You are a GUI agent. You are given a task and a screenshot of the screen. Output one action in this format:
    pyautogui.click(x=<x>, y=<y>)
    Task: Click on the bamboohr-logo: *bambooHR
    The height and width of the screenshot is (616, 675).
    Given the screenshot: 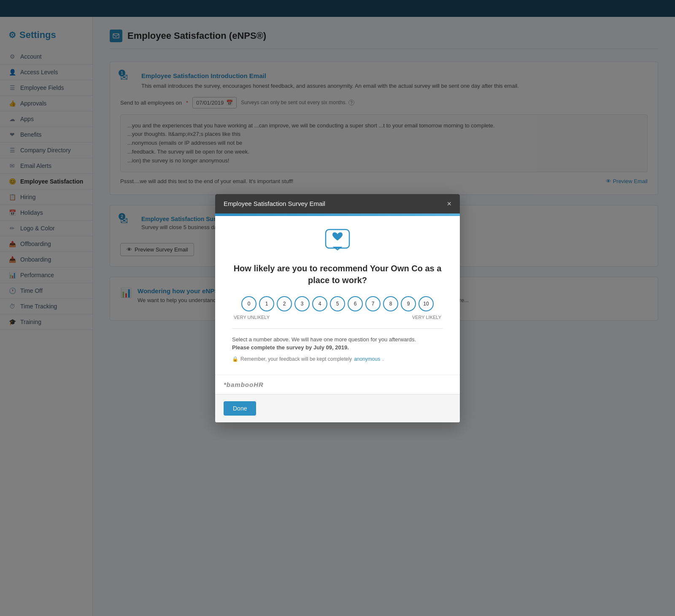 What is the action you would take?
    pyautogui.click(x=338, y=384)
    